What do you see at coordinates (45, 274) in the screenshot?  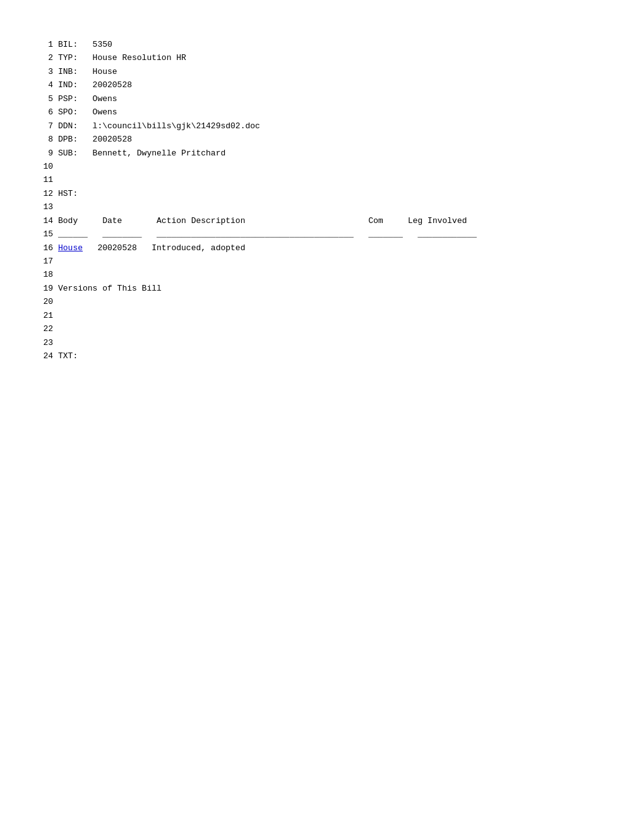 I see `line-num-18: 18` at bounding box center [45, 274].